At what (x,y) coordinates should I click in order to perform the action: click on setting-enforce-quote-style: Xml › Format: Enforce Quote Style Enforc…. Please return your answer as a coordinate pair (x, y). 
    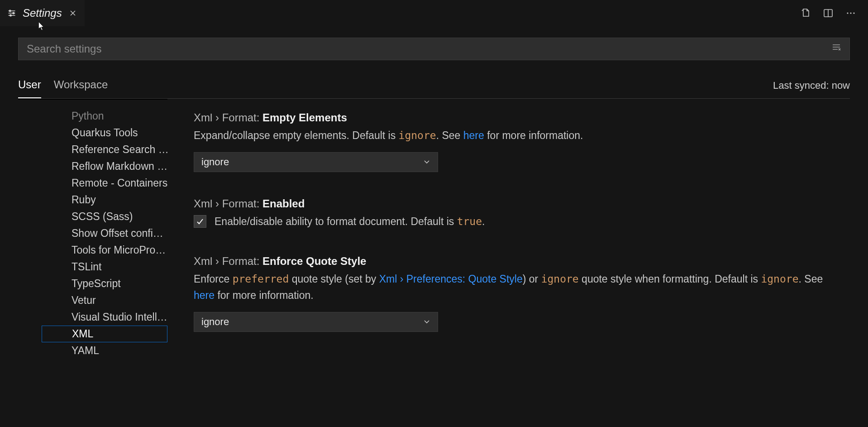
    Looking at the image, I should click on (513, 293).